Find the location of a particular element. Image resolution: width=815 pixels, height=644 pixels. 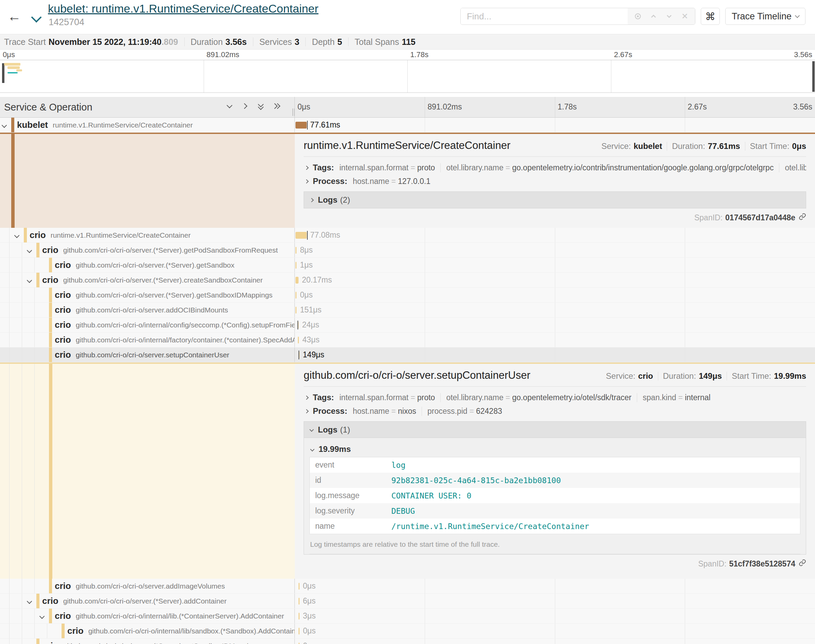

prev-match-icon is located at coordinates (654, 16).